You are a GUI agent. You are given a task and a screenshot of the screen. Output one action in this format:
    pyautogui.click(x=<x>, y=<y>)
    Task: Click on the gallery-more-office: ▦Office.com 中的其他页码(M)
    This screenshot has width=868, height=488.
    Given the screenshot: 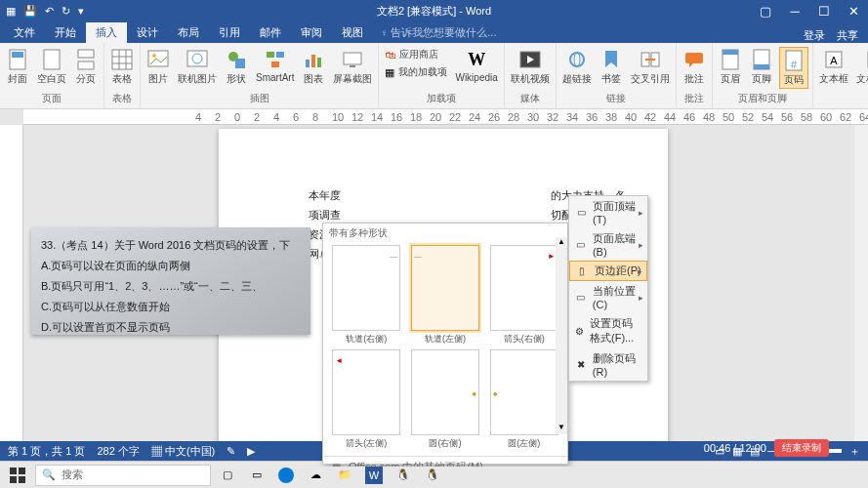 What is the action you would take?
    pyautogui.click(x=445, y=462)
    